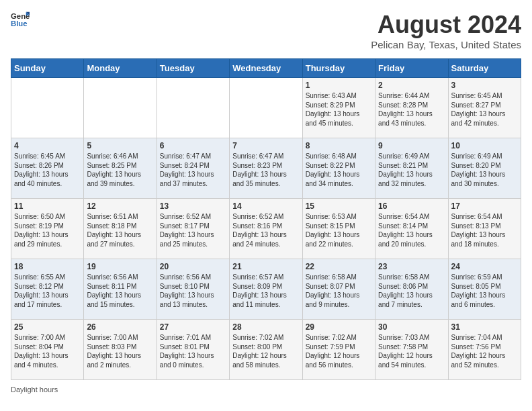  Describe the element at coordinates (484, 68) in the screenshot. I see `col-header-saturday: Saturday` at that location.